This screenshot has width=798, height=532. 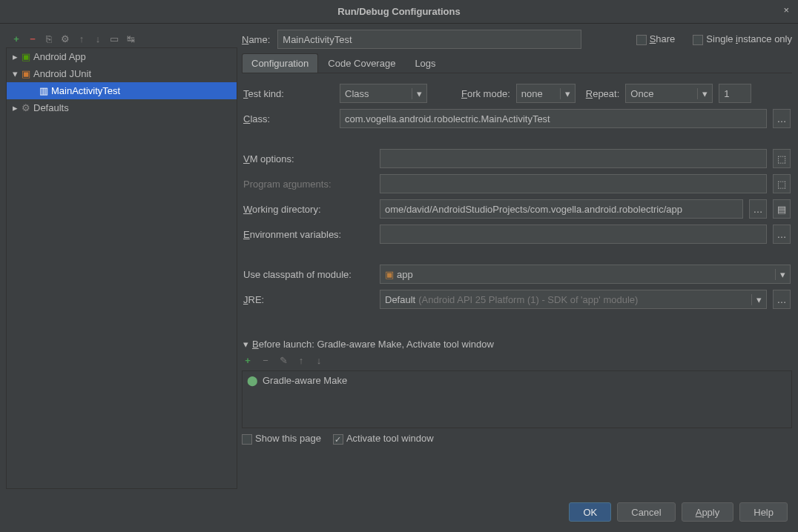 What do you see at coordinates (283, 360) in the screenshot?
I see `edit-icon: ✎` at bounding box center [283, 360].